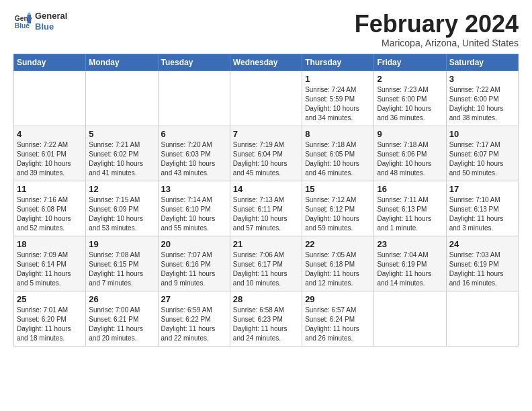 Image resolution: width=532 pixels, height=411 pixels. What do you see at coordinates (266, 189) in the screenshot?
I see `day-number: 14` at bounding box center [266, 189].